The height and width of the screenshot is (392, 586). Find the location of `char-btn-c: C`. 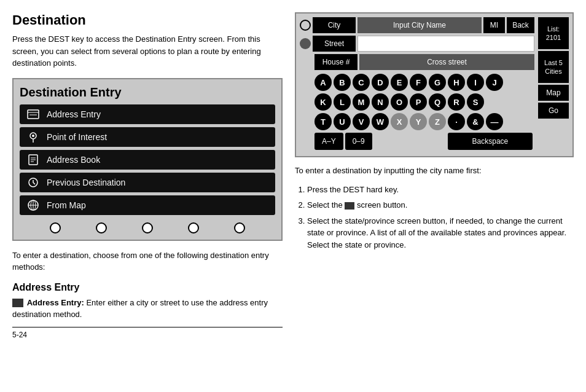

char-btn-c: C is located at coordinates (361, 82).